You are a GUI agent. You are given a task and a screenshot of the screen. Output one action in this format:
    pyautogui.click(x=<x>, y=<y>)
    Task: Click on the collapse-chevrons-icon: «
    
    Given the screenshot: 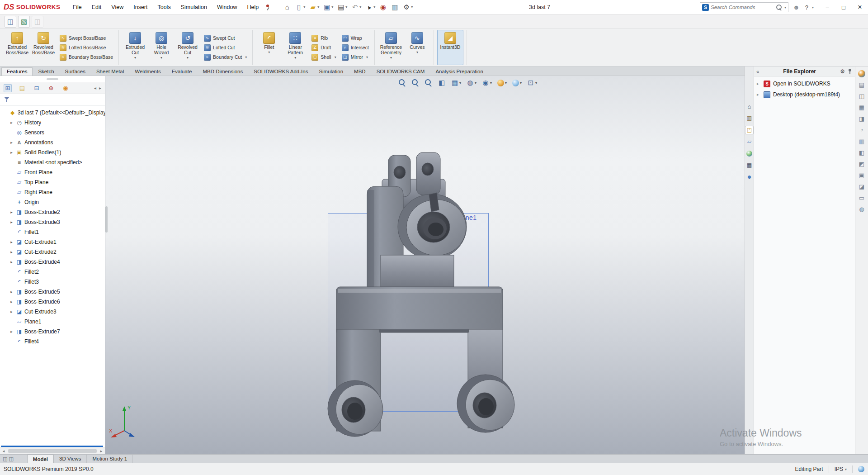 What is the action you would take?
    pyautogui.click(x=758, y=71)
    